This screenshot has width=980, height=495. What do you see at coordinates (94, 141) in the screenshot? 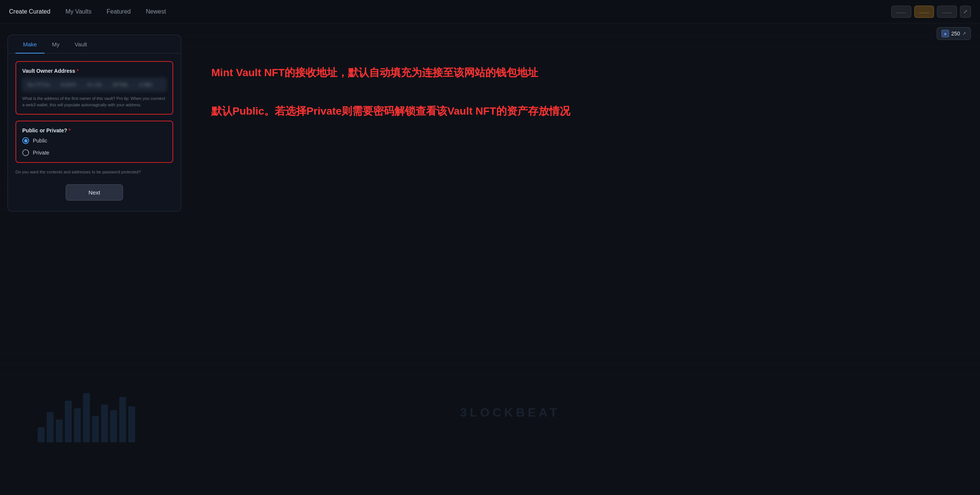
I see `privacy-field-group: Public or Private? * Public Private` at bounding box center [94, 141].